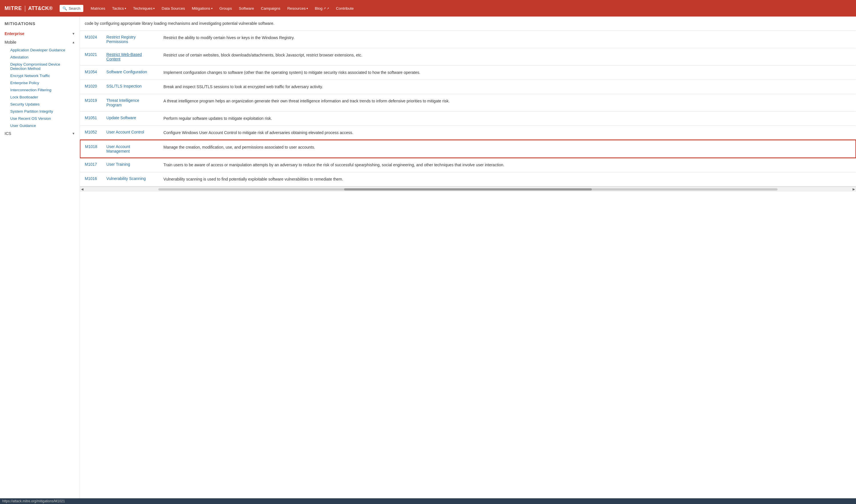  Describe the element at coordinates (40, 260) in the screenshot. I see `sidebar: MITIGATIONS Enterprise▼Mobile▲Applicatio…` at that location.